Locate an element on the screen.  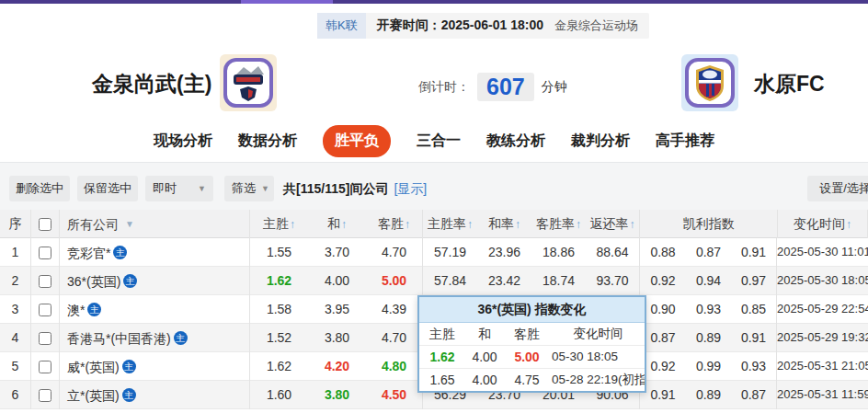
change-time: 2025-05-31 11:59 is located at coordinates (822, 396).